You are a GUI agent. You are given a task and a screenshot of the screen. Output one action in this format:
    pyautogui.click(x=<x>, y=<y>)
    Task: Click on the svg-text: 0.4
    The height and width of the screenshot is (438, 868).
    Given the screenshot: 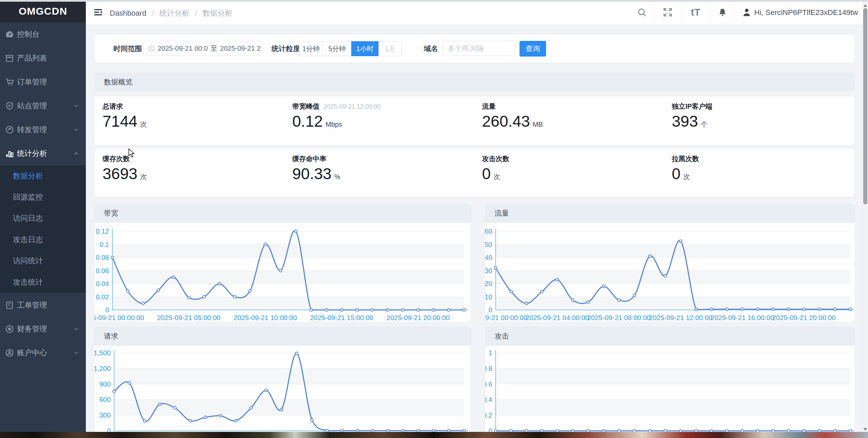 What is the action you would take?
    pyautogui.click(x=489, y=400)
    